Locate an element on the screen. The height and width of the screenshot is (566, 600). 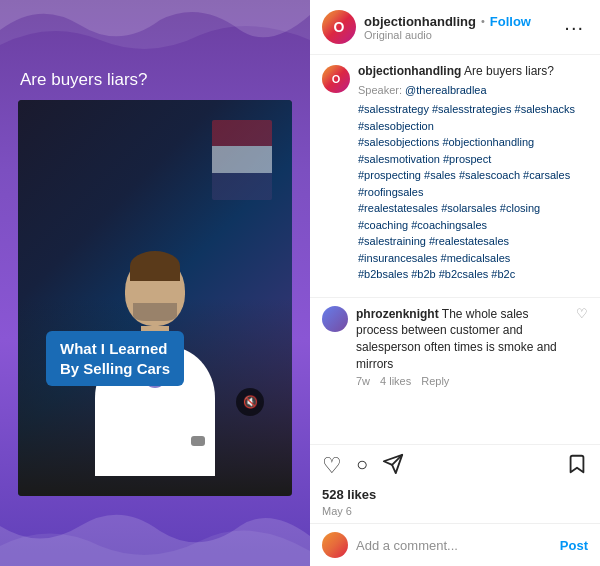
comment-section: phrozenknight The whole sales process be… is located at coordinates (455, 371).